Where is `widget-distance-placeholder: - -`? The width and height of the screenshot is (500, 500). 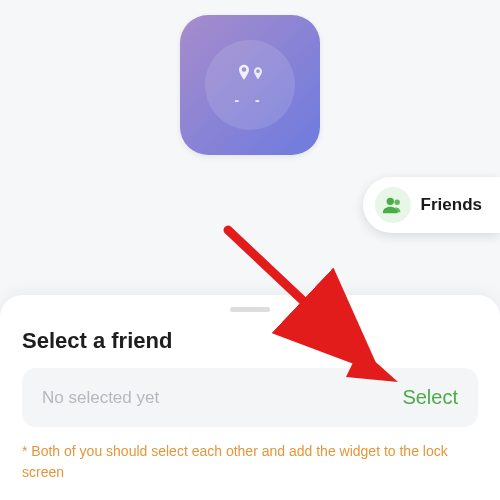
widget-distance-placeholder: - - is located at coordinates (250, 100).